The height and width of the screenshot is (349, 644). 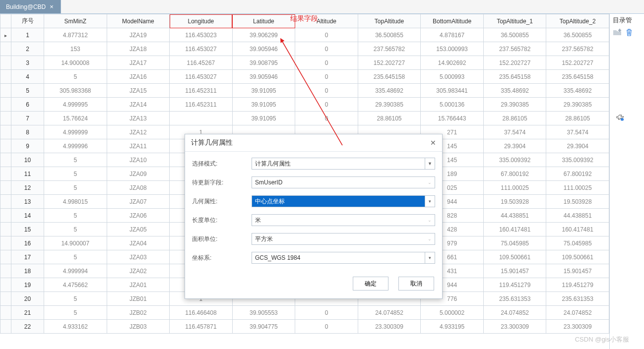 I want to click on table-cell: 116.466408, so click(x=201, y=313).